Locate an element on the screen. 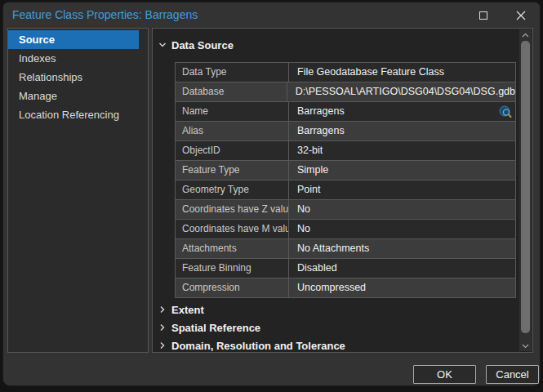  property-value: No Attachments is located at coordinates (402, 248).